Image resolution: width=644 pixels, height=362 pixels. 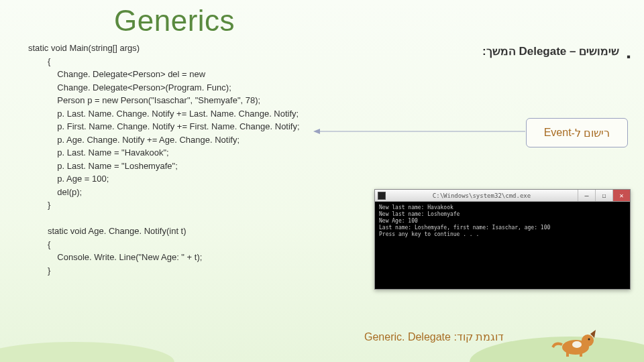 What do you see at coordinates (502, 196) in the screenshot?
I see `console-titlebar: C:\Windows\system32\cmd.exe – ☐ ✕` at bounding box center [502, 196].